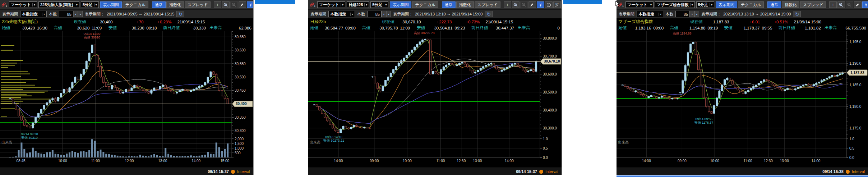  Describe the element at coordinates (541, 172) in the screenshot. I see `interval-indicator-icon` at that location.